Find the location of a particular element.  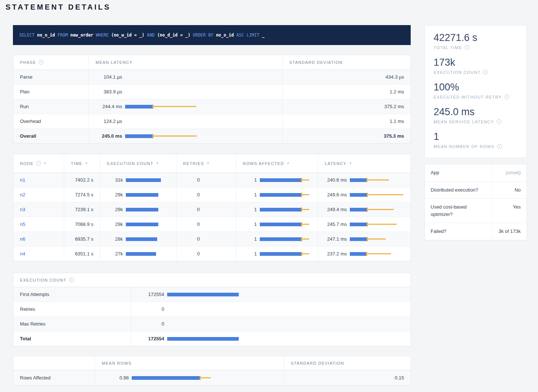

node-column-header-execution-count: EXECUTION COUNT▼ is located at coordinates (138, 164).